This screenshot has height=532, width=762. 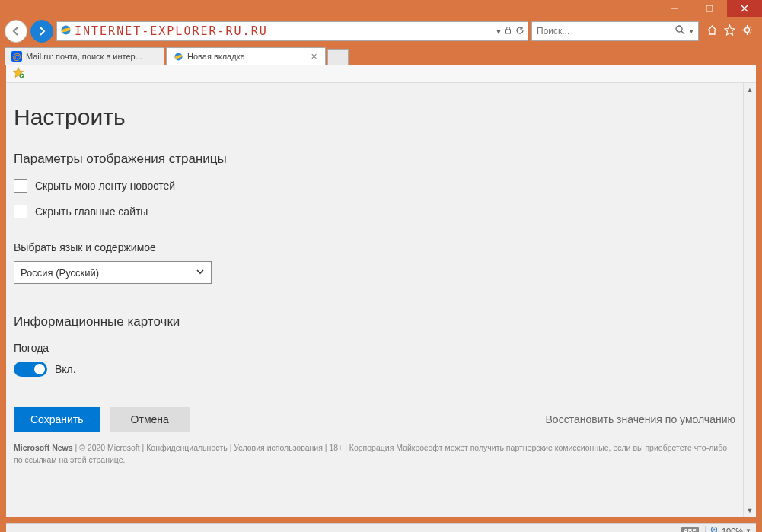 I want to click on tab-label: Mail.ru: почта, поиск в интер..., so click(x=91, y=56).